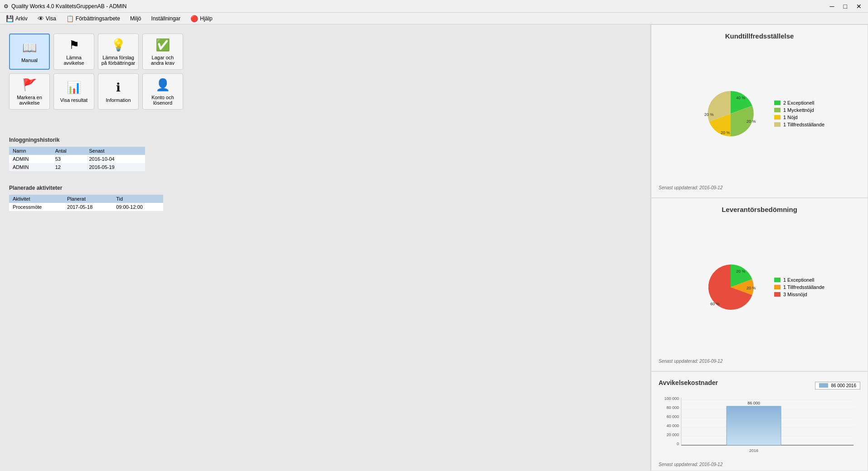 The image size is (868, 471). Describe the element at coordinates (777, 110) in the screenshot. I see `legend-color-mycketnojd` at that location.